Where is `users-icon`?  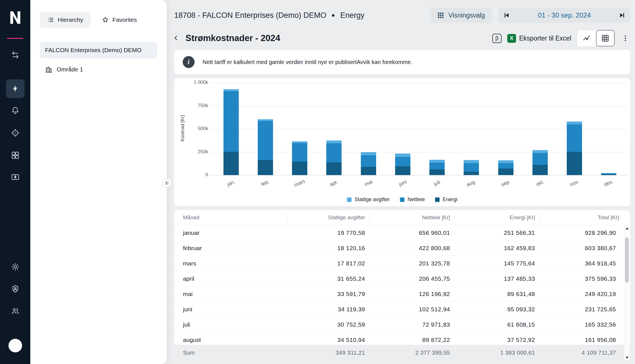
users-icon is located at coordinates (15, 311).